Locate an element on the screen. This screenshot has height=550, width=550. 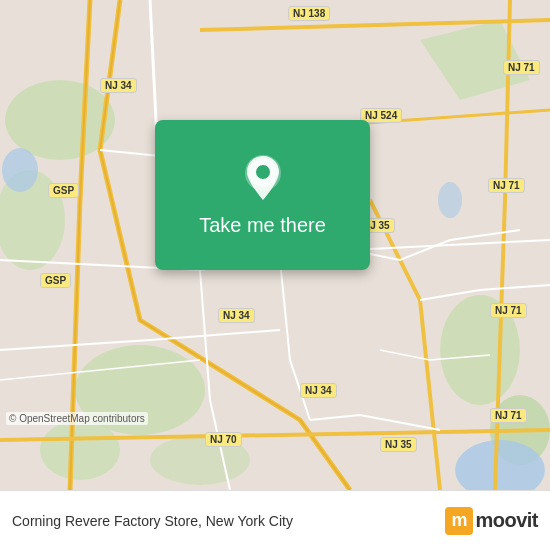
road-label-gsp-mid: GSP is located at coordinates (56, 280).